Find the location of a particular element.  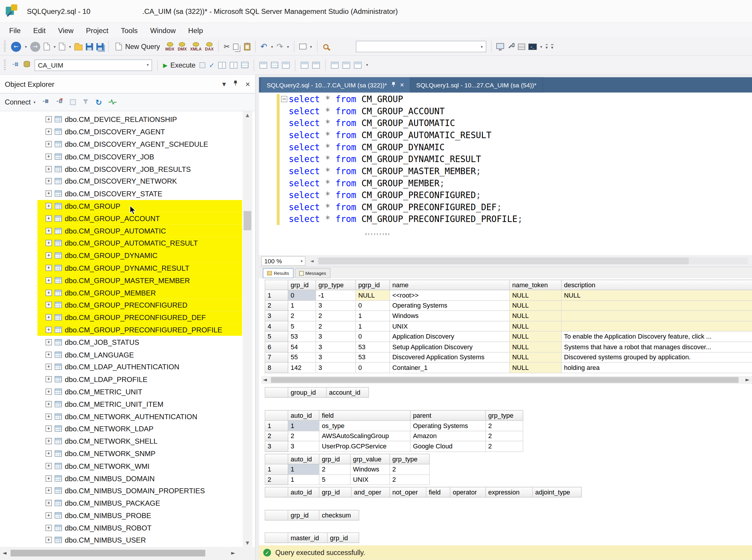

object-explorer-table-item: +dbo.CM_GROUP_DYNAMIC_RESULT is located at coordinates (140, 268).